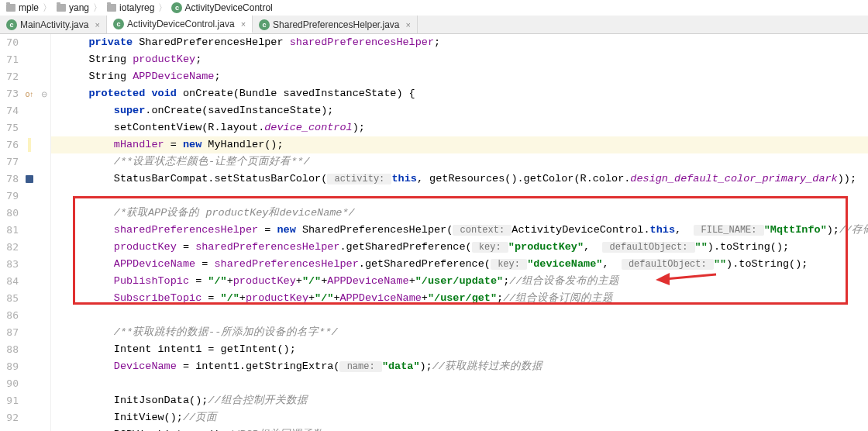  What do you see at coordinates (130, 8) in the screenshot?
I see `crumb-folder-iotalyreg: iotalyreg` at bounding box center [130, 8].